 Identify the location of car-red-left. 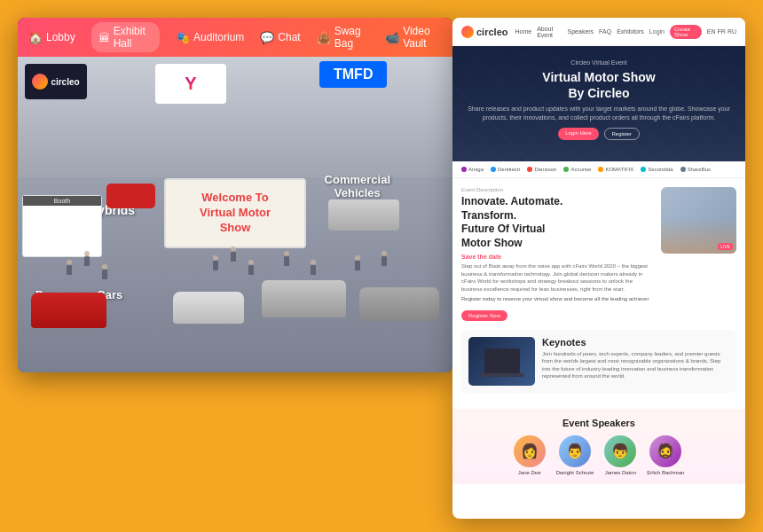
(69, 310).